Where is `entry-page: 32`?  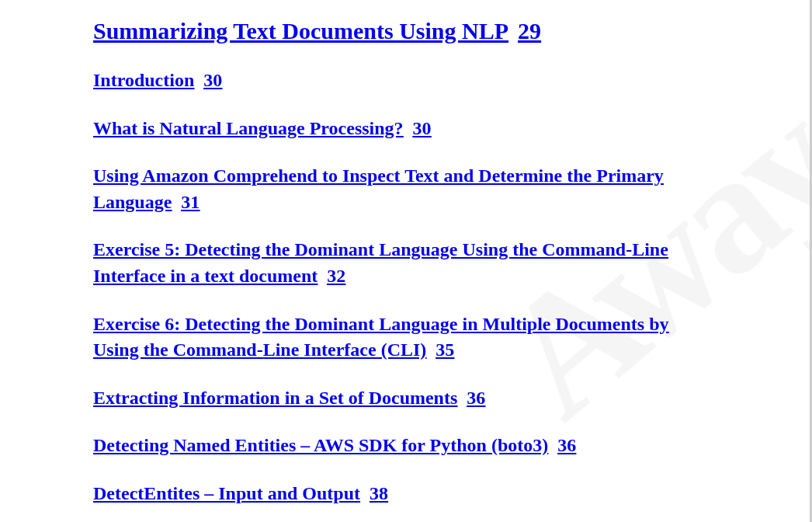
entry-page: 32 is located at coordinates (336, 276).